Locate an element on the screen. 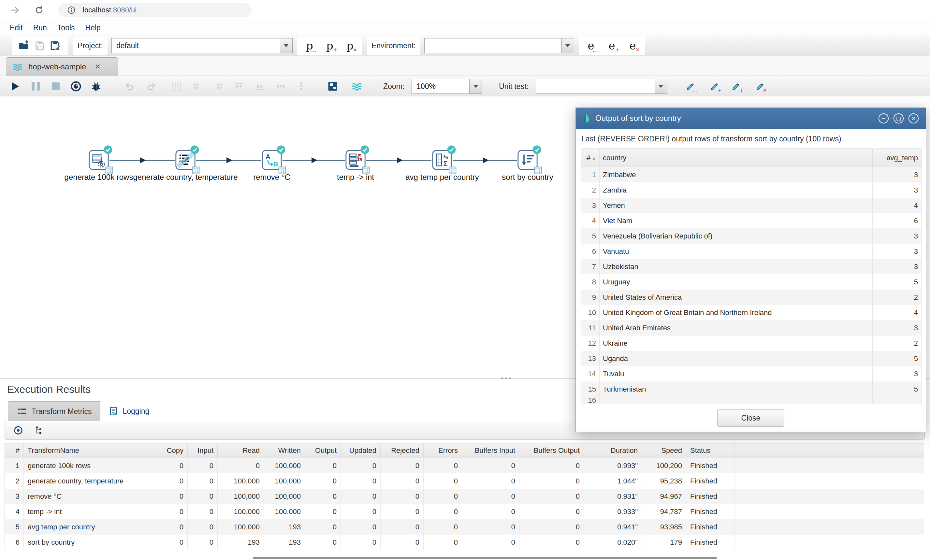 This screenshot has height=560, width=930. reload-icon is located at coordinates (39, 10).